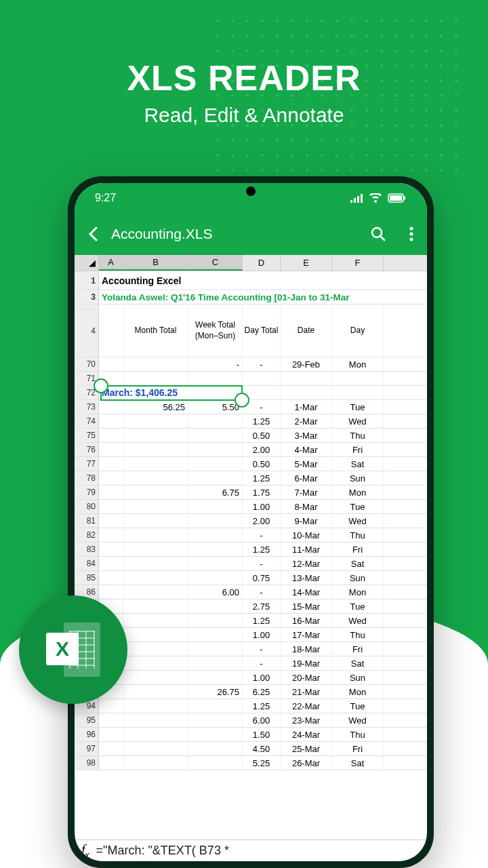 Image resolution: width=488 pixels, height=868 pixels. I want to click on sheet-row: 891.0017-MarThu, so click(251, 635).